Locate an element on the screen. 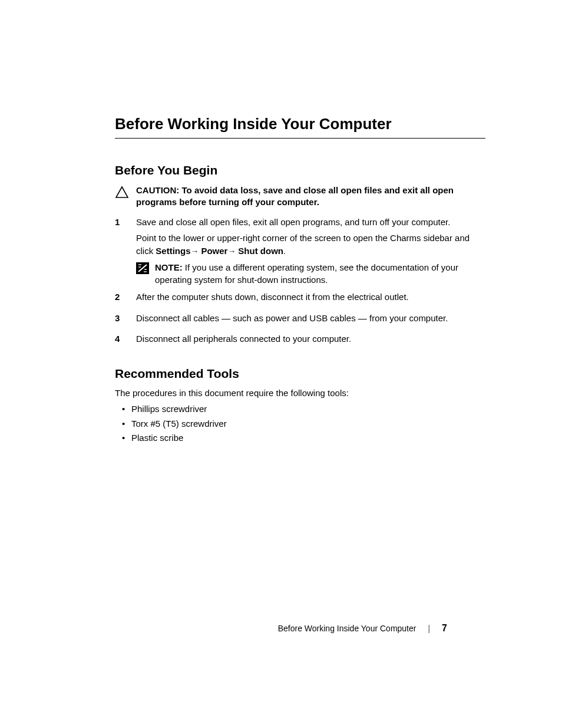  note-icon is located at coordinates (143, 268).